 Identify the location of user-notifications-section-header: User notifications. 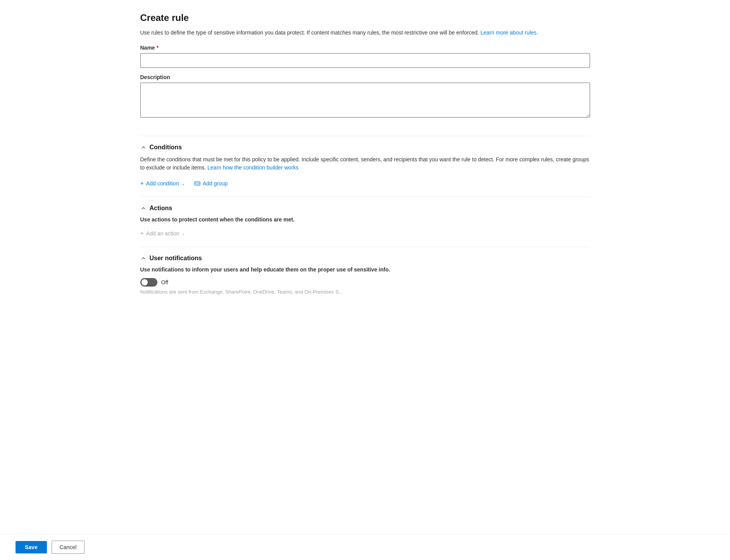
(365, 258).